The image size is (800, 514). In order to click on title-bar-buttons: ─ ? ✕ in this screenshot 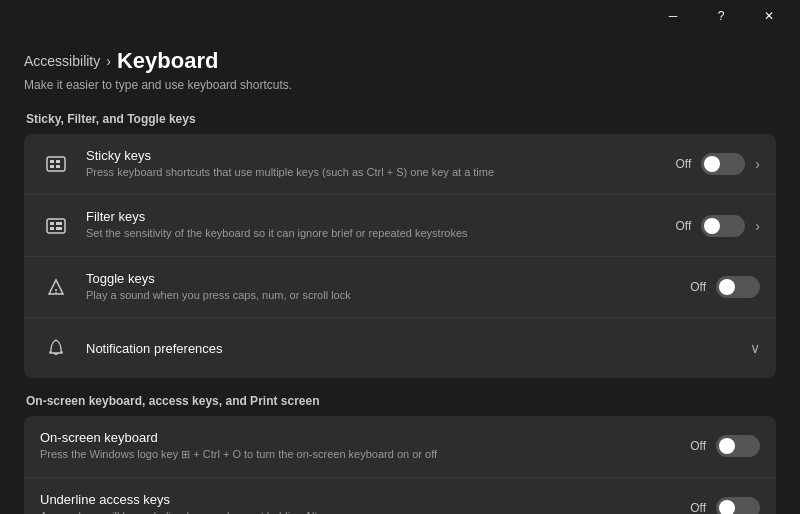, I will do `click(721, 16)`.